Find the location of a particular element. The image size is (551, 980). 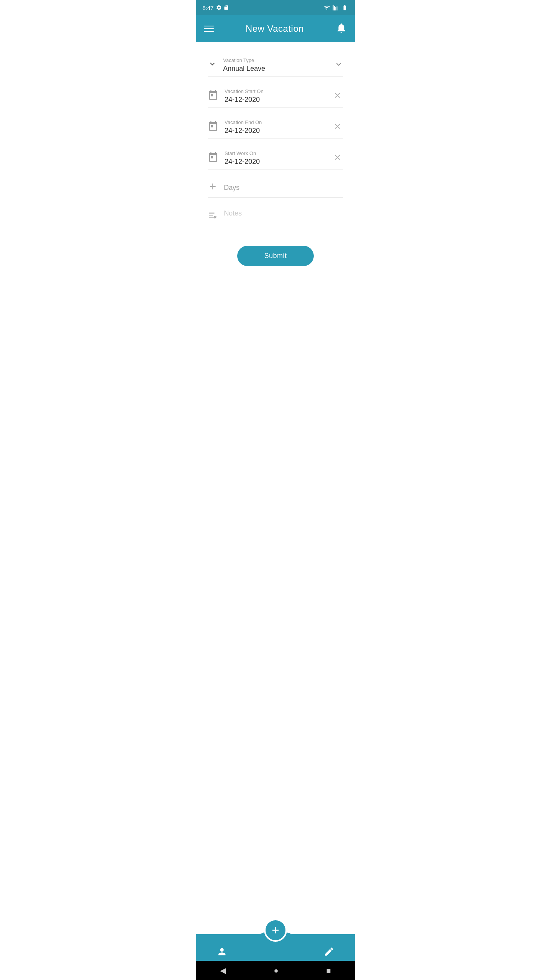

status-icons is located at coordinates (222, 8).